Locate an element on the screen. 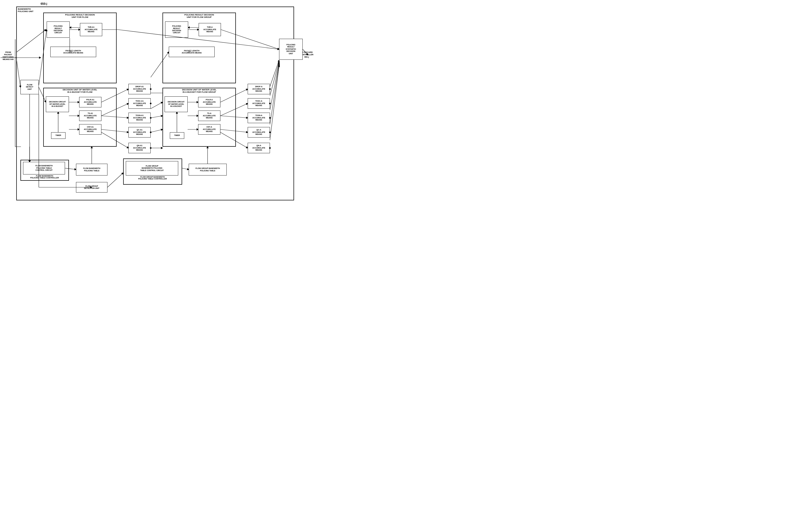 The width and height of the screenshot is (798, 532). qn-a1: QN-A1ACCUMULATEMEANS is located at coordinates (140, 148).